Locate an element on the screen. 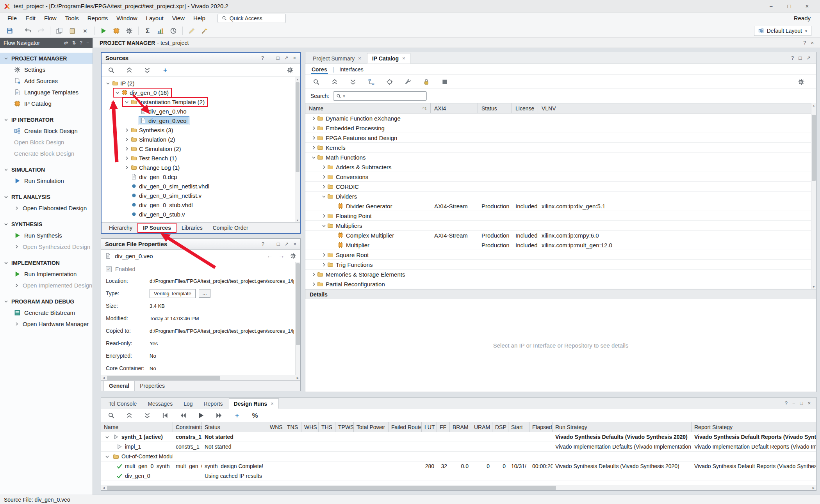 The width and height of the screenshot is (820, 504). catalog-row-trig-functions: Trig Functions is located at coordinates (561, 264).